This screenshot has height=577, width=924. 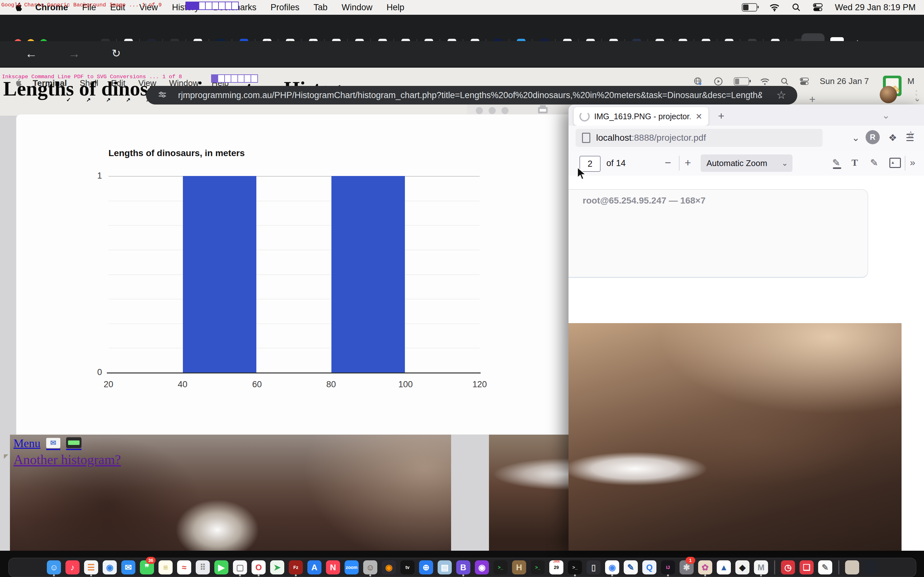 I want to click on highlight-tool-icon: ✎, so click(x=836, y=163).